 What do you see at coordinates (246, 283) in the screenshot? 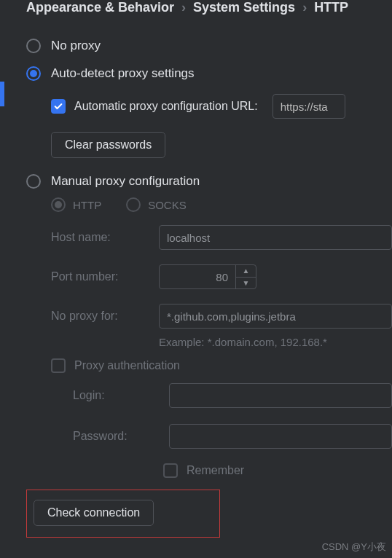
I see `chevron-down-icon: ▼` at bounding box center [246, 283].